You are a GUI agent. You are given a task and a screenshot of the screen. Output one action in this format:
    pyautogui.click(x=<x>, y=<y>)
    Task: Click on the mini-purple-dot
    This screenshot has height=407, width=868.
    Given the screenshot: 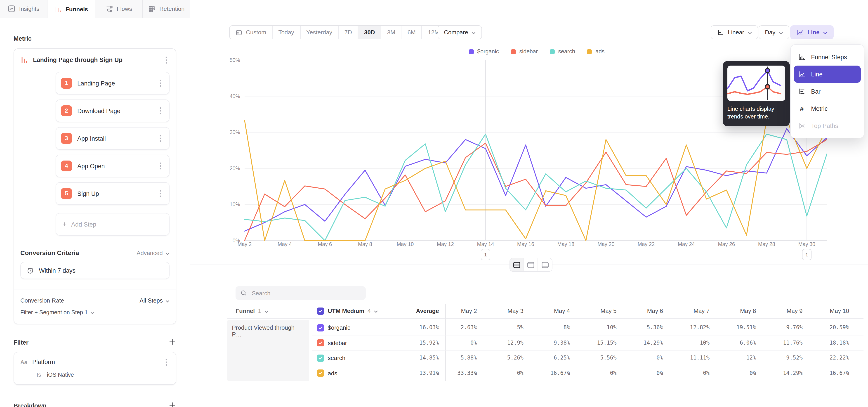 What is the action you would take?
    pyautogui.click(x=768, y=71)
    